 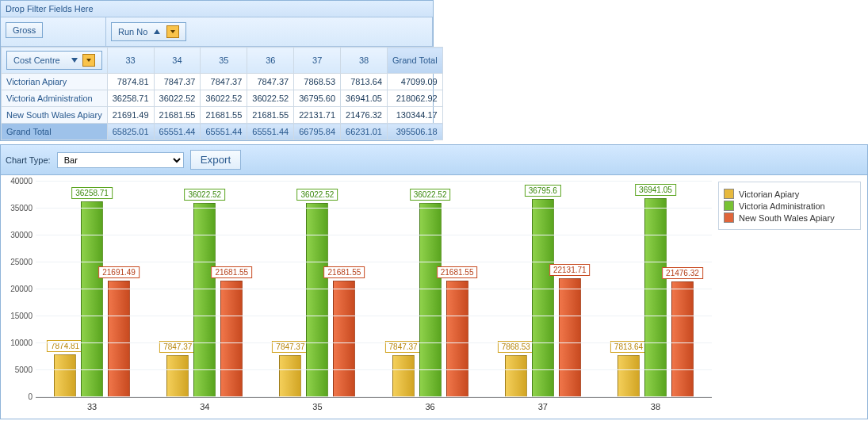 I want to click on y-tick-label: 20000, so click(x=17, y=289).